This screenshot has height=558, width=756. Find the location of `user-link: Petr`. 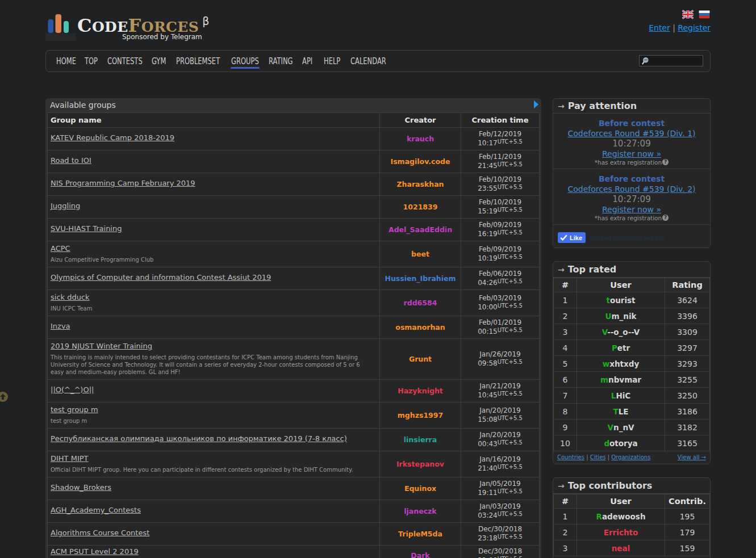

user-link: Petr is located at coordinates (621, 348).